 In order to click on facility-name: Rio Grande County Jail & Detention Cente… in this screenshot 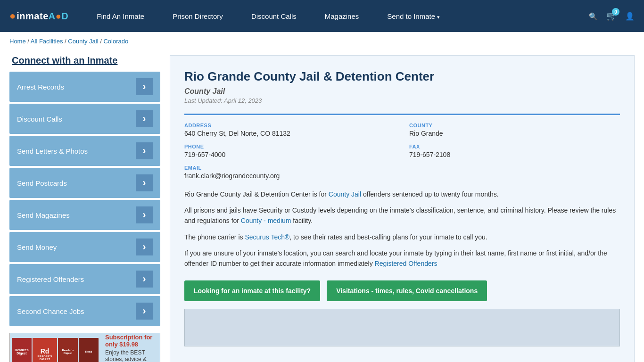, I will do `click(402, 76)`.